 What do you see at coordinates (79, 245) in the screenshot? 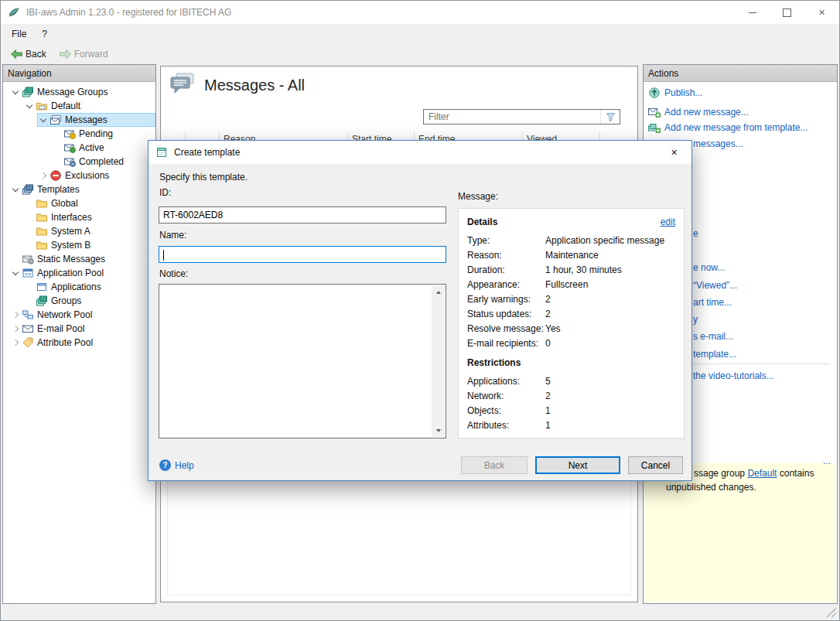
I see `tree-item-system-b: System B` at bounding box center [79, 245].